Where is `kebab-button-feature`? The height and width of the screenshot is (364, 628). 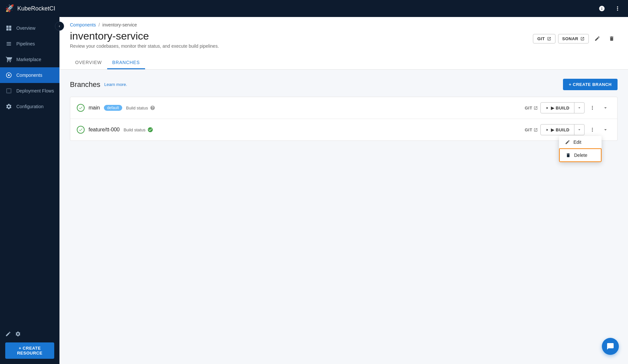
kebab-button-feature is located at coordinates (592, 130).